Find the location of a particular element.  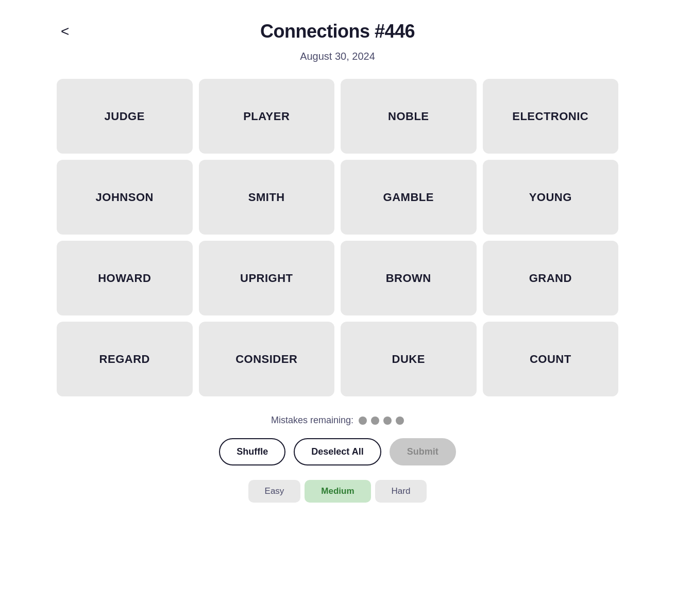

deselect-all-button: Deselect All is located at coordinates (337, 452).